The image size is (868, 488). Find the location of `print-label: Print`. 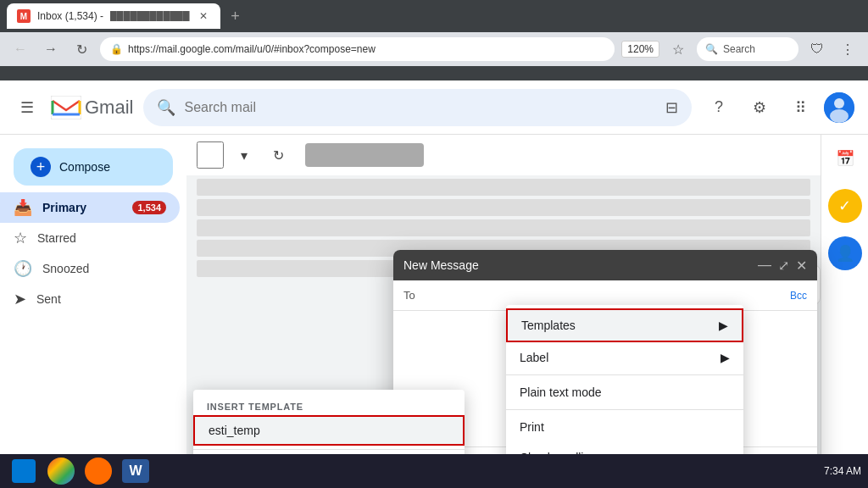

print-label: Print is located at coordinates (532, 427).